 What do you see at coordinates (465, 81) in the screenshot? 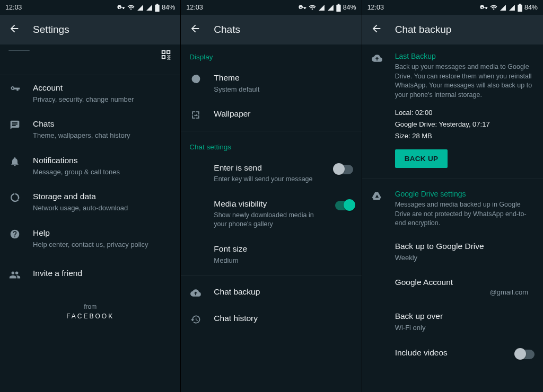
I see `last-backup-desc: Back up your messages and media to Googl…` at bounding box center [465, 81].